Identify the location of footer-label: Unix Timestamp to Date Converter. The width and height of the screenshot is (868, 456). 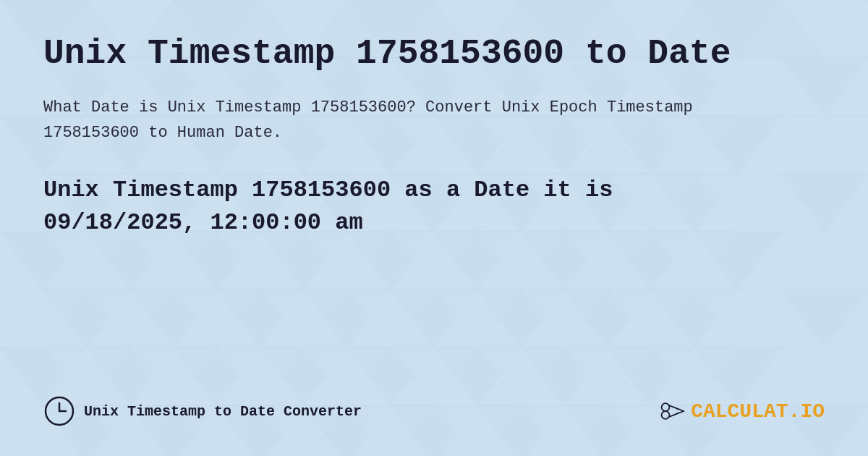
(223, 411).